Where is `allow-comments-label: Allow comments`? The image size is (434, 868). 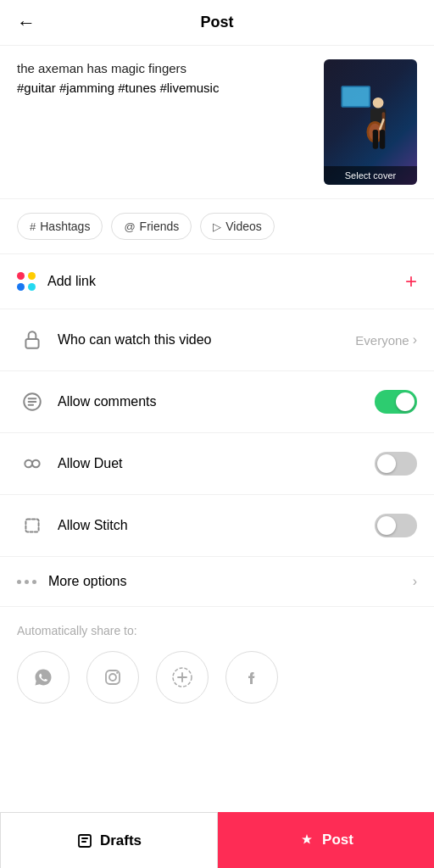 allow-comments-label: Allow comments is located at coordinates (216, 402).